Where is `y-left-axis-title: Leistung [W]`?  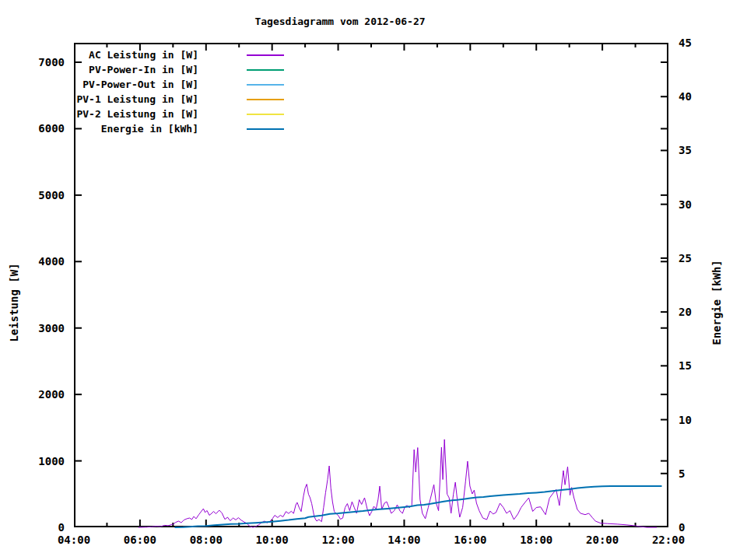 y-left-axis-title: Leistung [W] is located at coordinates (15, 303).